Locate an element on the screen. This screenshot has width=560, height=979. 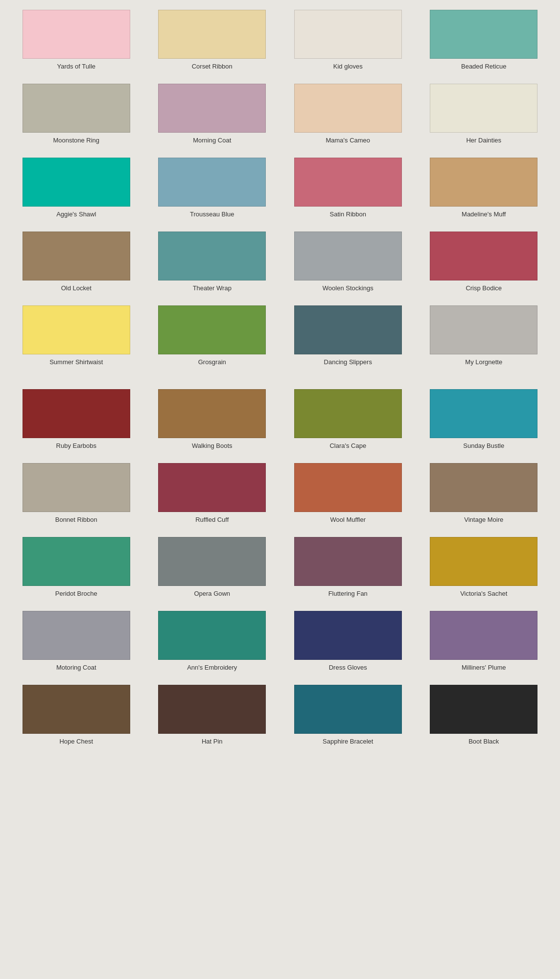
color-item-theater-wrap: Theater Wrap is located at coordinates (212, 261).